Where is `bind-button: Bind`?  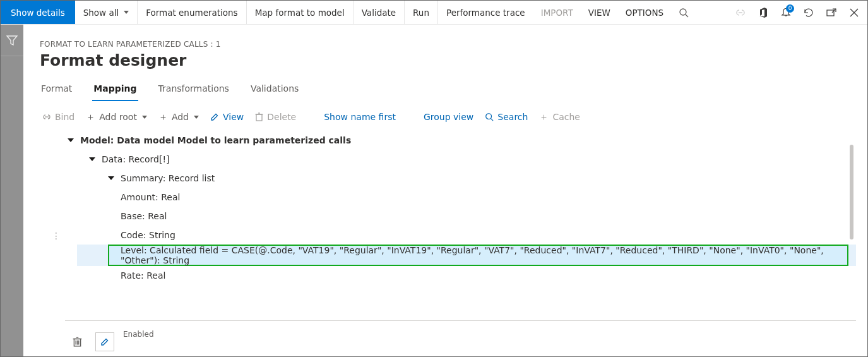
bind-button: Bind is located at coordinates (58, 117).